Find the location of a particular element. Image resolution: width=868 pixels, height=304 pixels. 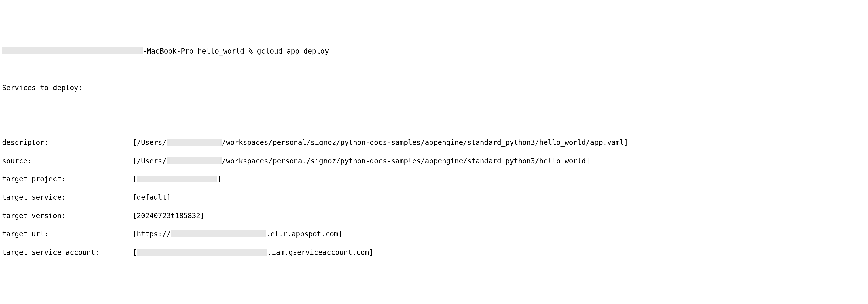

kv-label: target version: is located at coordinates (67, 216).